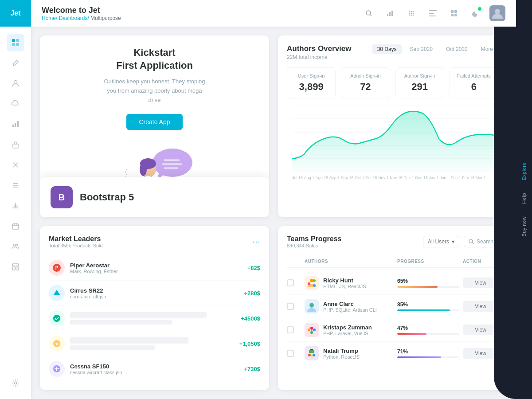  What do you see at coordinates (421, 178) in the screenshot?
I see `x-dec15: Dec 15` at bounding box center [421, 178].